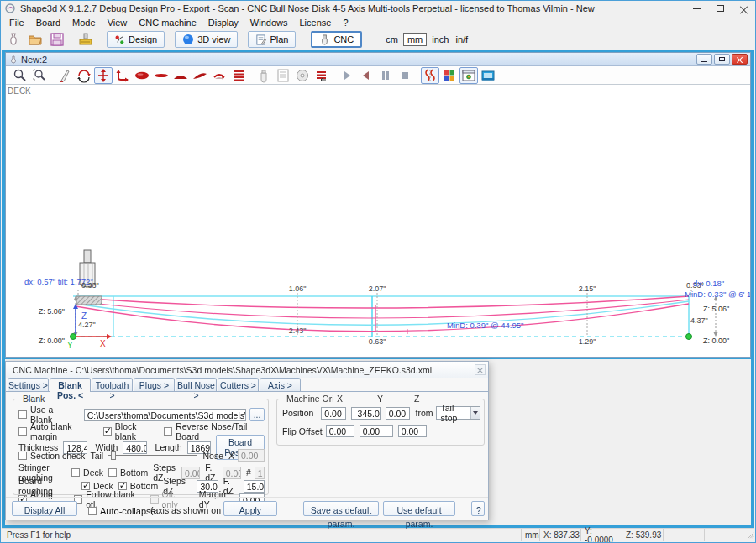  Describe the element at coordinates (102, 344) in the screenshot. I see `annot-x-axis-label: X` at that location.